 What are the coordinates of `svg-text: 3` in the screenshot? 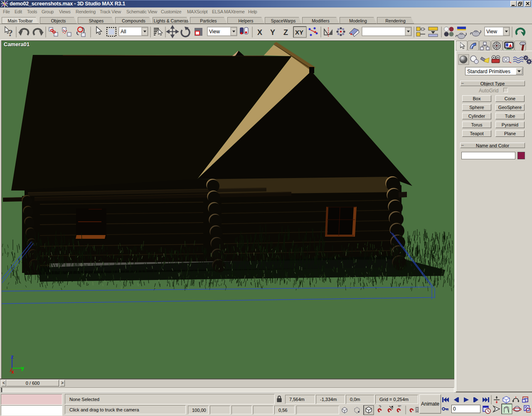 It's located at (380, 407).